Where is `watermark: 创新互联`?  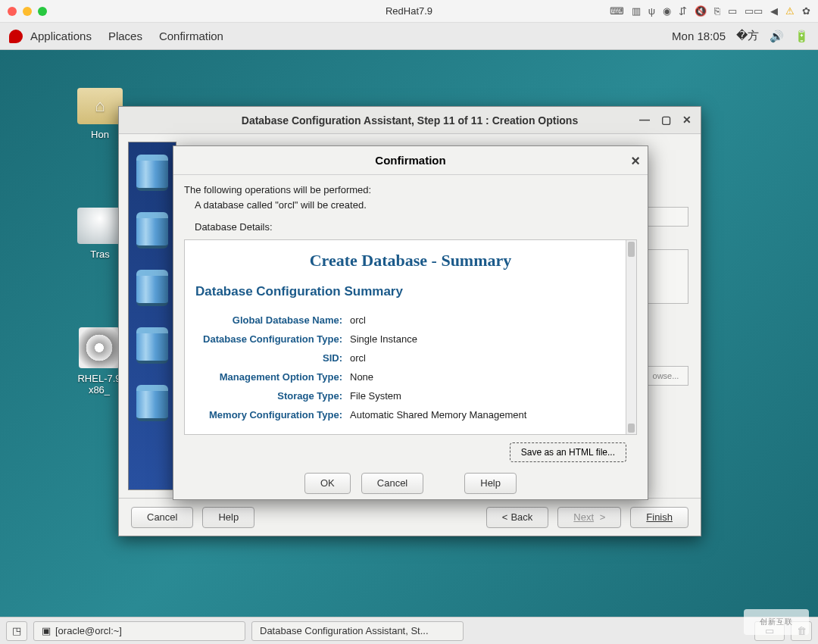 watermark: 创新互联 is located at coordinates (776, 622).